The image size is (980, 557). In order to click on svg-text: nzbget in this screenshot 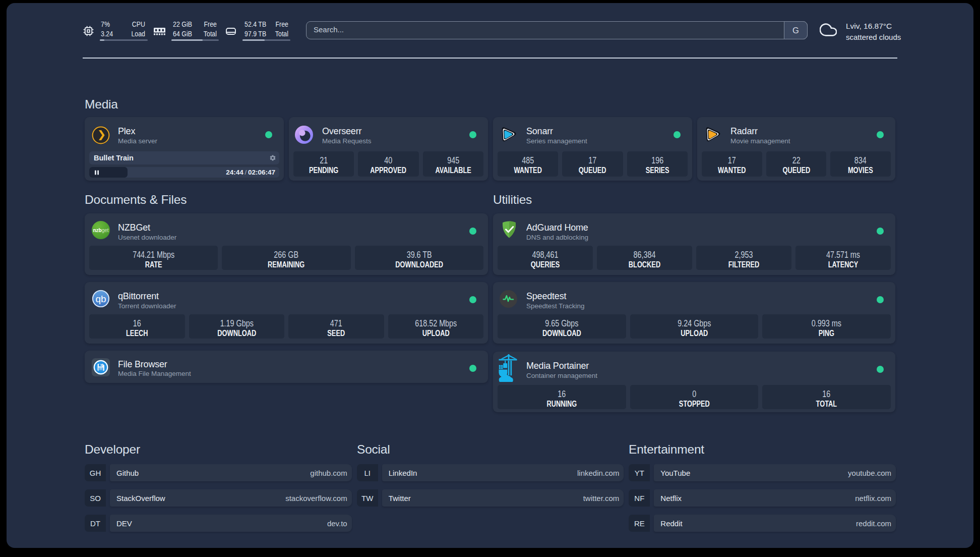, I will do `click(101, 230)`.